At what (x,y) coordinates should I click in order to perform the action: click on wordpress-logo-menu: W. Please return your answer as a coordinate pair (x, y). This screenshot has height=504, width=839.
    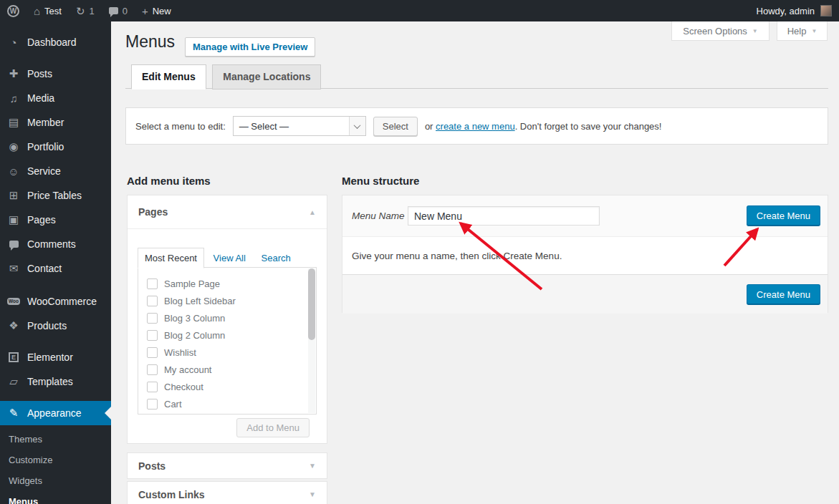
    Looking at the image, I should click on (13, 11).